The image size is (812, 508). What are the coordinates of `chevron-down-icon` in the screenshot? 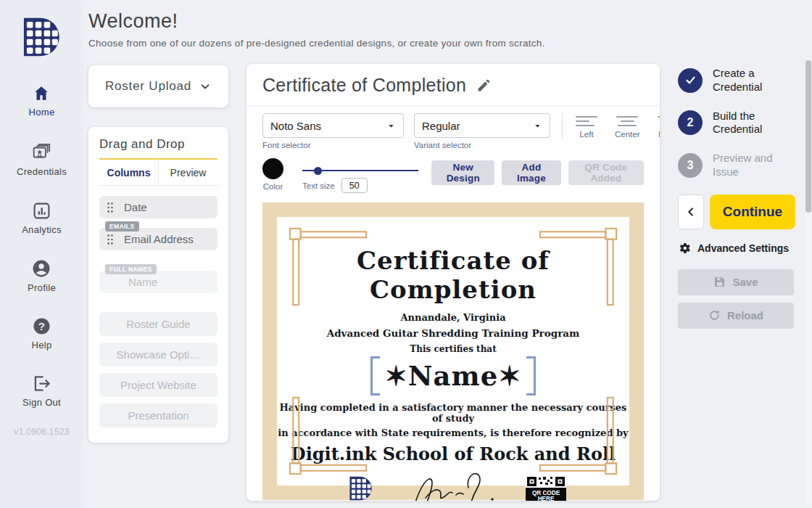 It's located at (205, 86).